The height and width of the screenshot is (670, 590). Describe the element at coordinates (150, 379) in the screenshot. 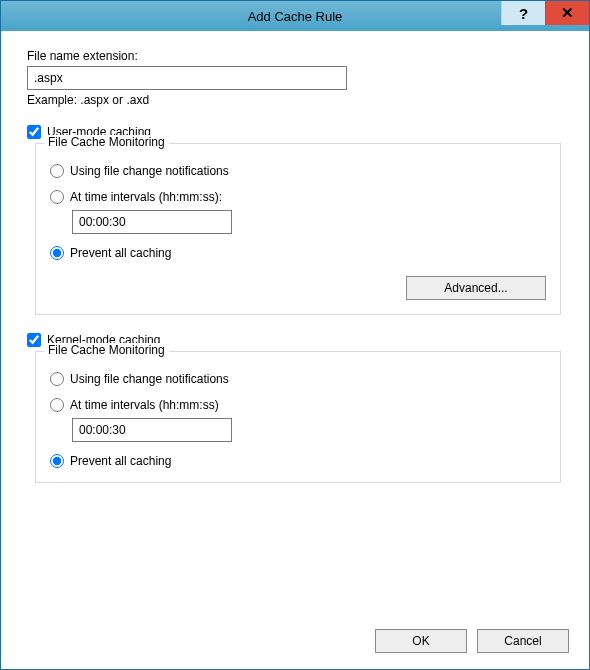

I see `kernel-mode-radio-notify-label: Using file change notifications` at that location.